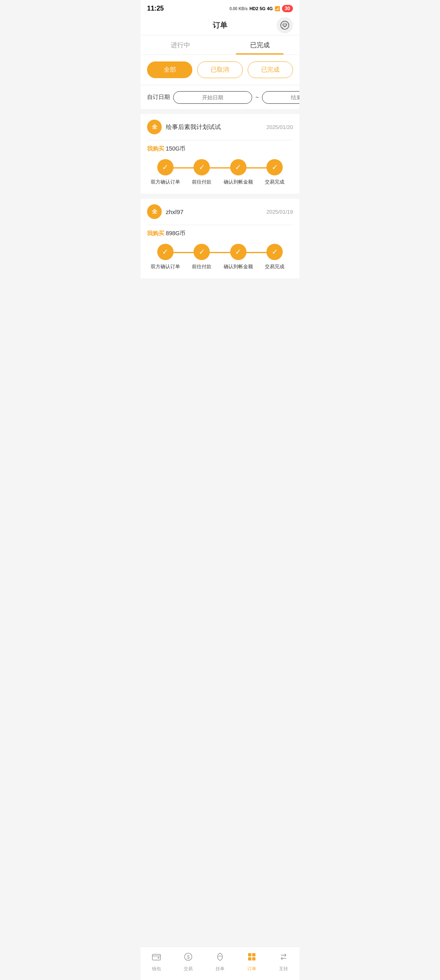 The height and width of the screenshot is (980, 440). What do you see at coordinates (165, 182) in the screenshot?
I see `step-label-1-1: 双方确认订单` at bounding box center [165, 182].